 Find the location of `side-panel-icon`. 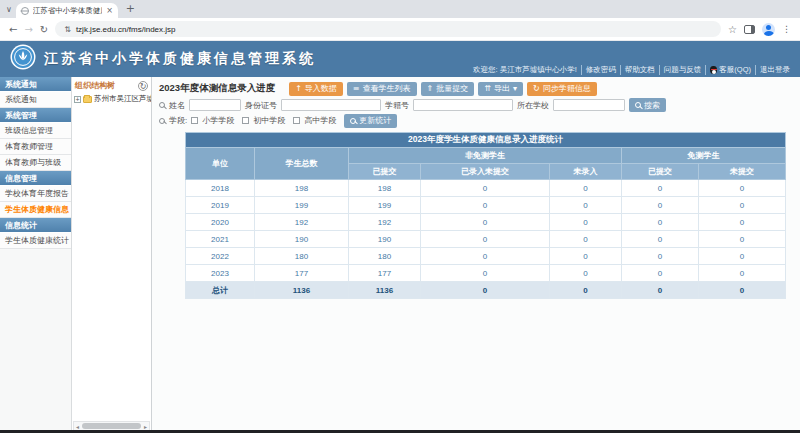

side-panel-icon is located at coordinates (750, 30).